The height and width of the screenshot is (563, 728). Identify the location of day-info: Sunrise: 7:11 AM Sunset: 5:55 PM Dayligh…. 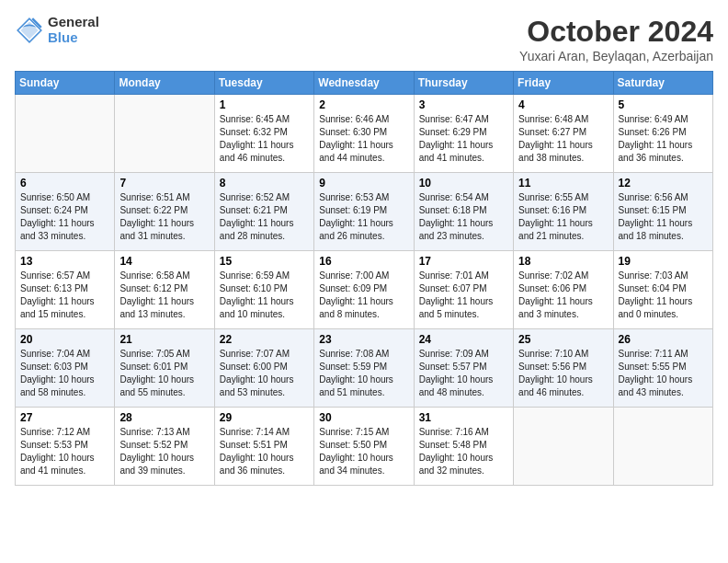
(664, 373).